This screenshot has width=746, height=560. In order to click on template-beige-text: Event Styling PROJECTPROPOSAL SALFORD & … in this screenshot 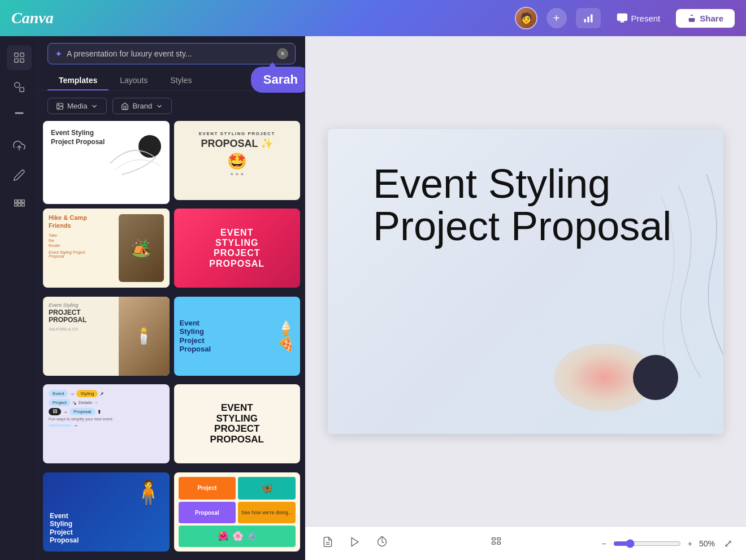, I will do `click(81, 336)`.